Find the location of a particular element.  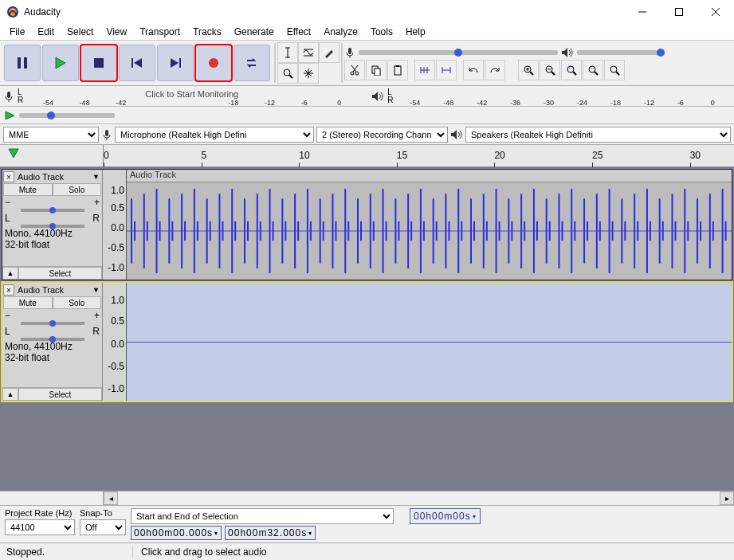

menu-tracks: Tracks is located at coordinates (207, 32).